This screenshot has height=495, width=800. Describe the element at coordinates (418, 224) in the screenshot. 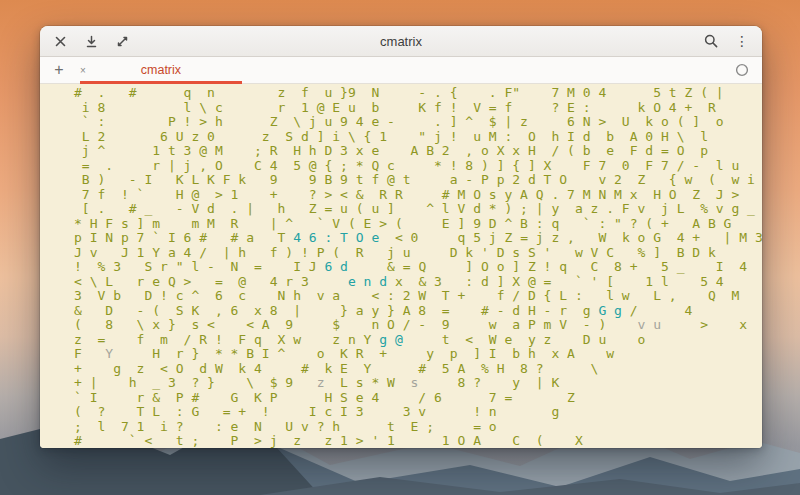

I see `terminal-line: * H F s ] m m M R | ^ ` V ( E > ( E ] 9 …` at that location.